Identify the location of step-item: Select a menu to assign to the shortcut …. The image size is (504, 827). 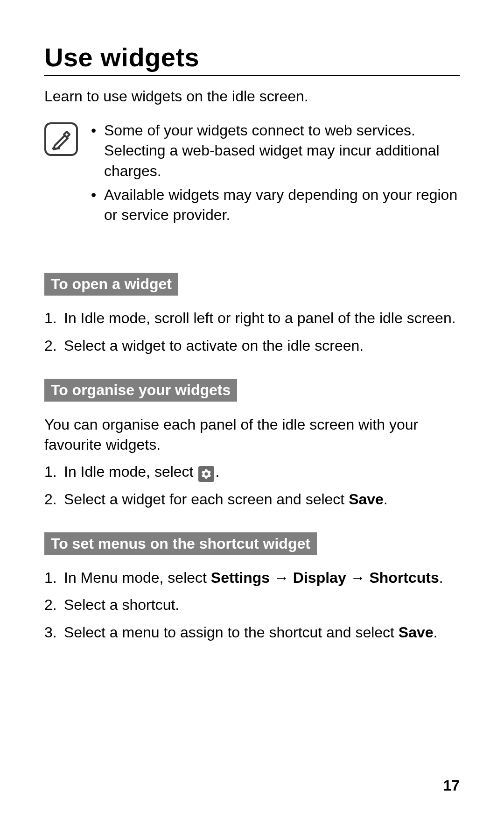
(252, 632).